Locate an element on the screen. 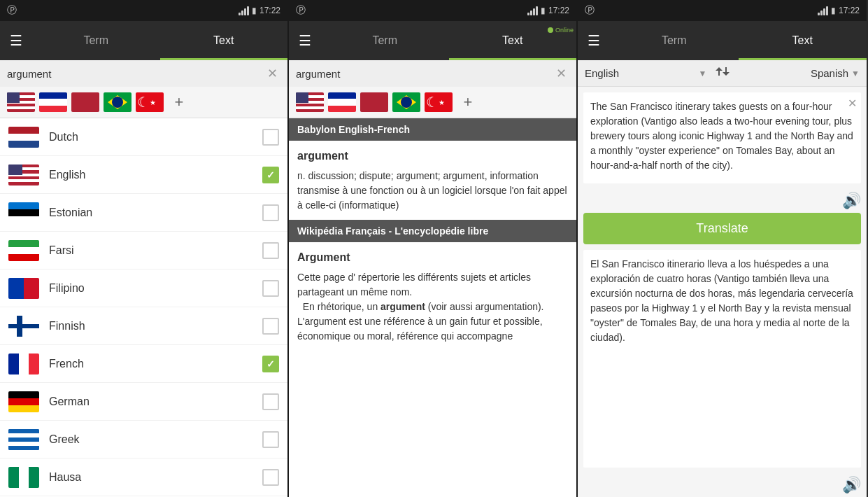 Image resolution: width=868 pixels, height=497 pixels. search-clear-button-1: ✕ is located at coordinates (273, 74).